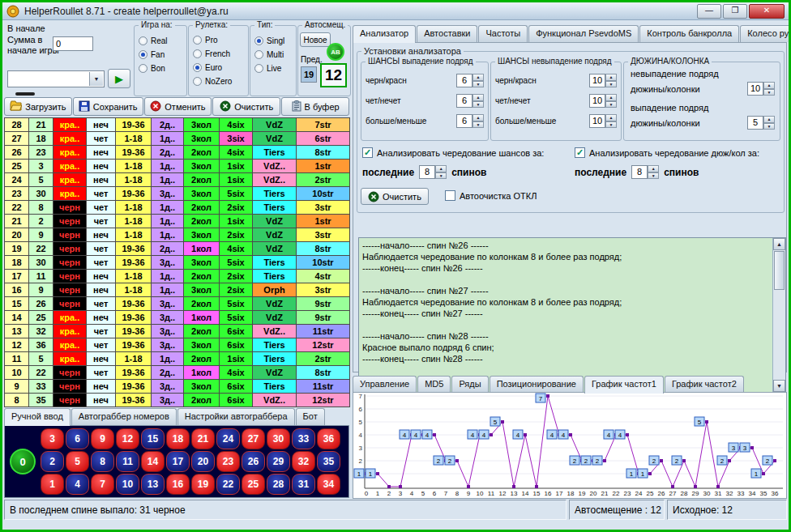 Image resolution: width=791 pixels, height=532 pixels. Describe the element at coordinates (273, 68) in the screenshot. I see `radio-option-live: Live` at that location.